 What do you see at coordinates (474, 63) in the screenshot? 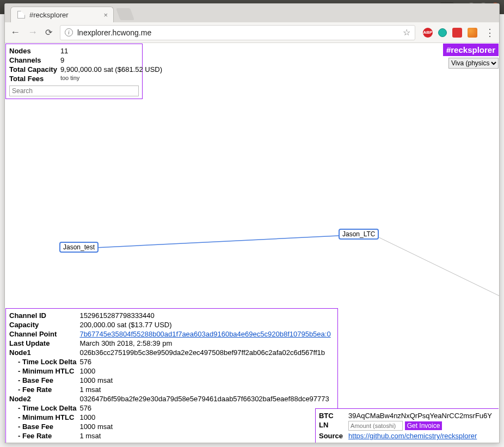
I see `layout-select: Viva (physics)` at bounding box center [474, 63].